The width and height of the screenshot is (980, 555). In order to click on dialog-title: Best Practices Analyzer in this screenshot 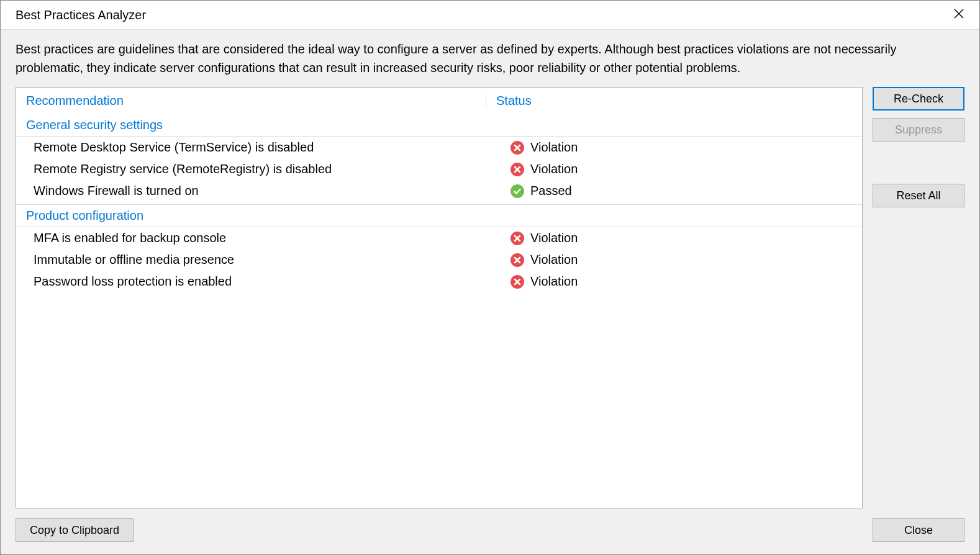, I will do `click(81, 15)`.